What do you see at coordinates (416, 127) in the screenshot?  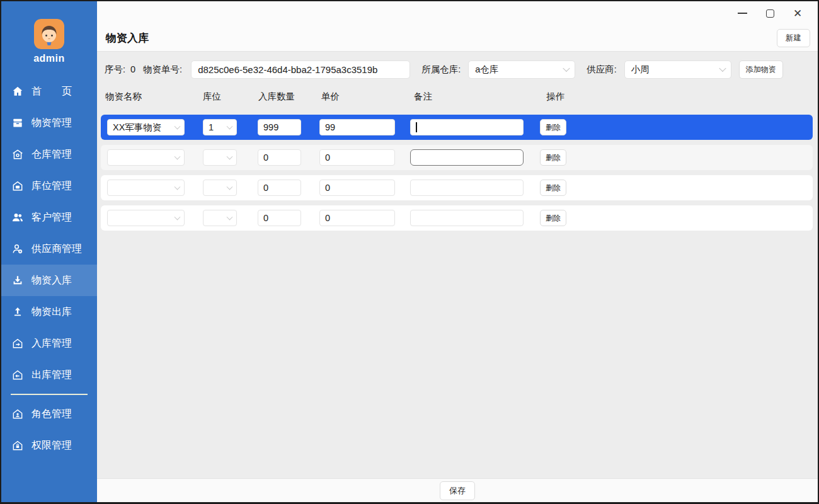 I see `text-cursor` at bounding box center [416, 127].